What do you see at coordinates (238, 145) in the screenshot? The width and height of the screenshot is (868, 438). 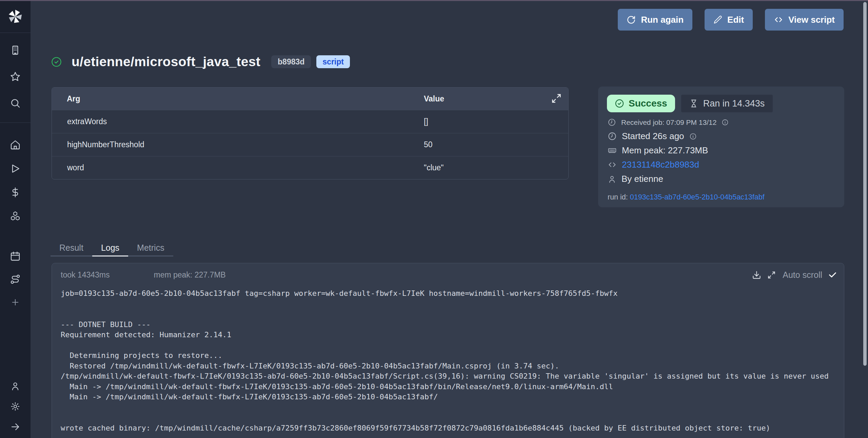 I see `arg-name: highNumberThreshold` at bounding box center [238, 145].